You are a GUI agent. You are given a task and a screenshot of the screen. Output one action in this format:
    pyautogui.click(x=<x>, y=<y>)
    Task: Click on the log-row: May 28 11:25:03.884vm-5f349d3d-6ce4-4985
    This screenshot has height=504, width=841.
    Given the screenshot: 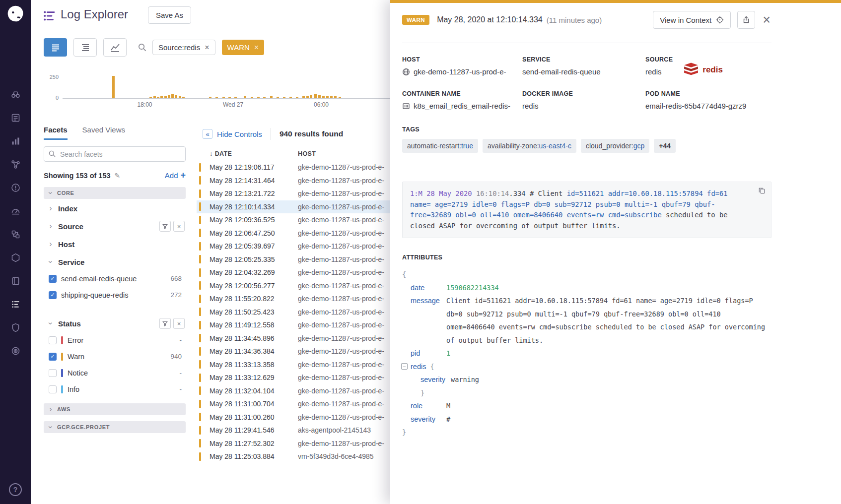 What is the action you would take?
    pyautogui.click(x=302, y=456)
    